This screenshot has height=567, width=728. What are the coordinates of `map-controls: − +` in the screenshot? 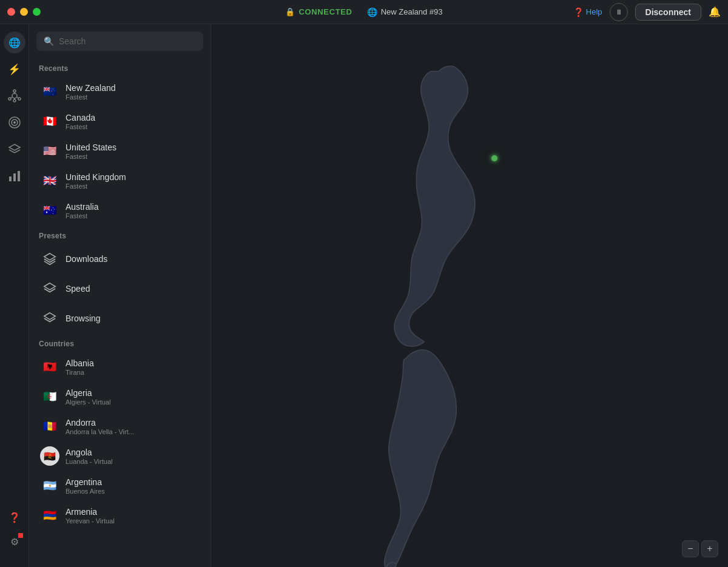 It's located at (700, 549).